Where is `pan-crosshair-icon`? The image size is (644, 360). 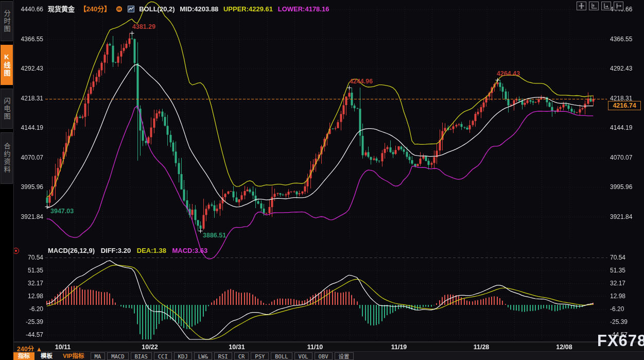
pan-crosshair-icon is located at coordinates (582, 6).